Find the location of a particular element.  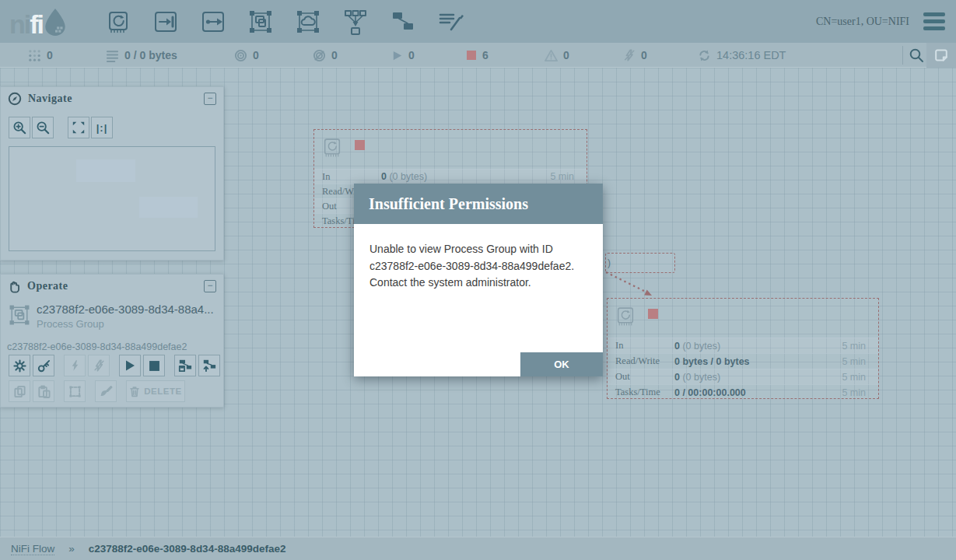

disable-button is located at coordinates (99, 366).